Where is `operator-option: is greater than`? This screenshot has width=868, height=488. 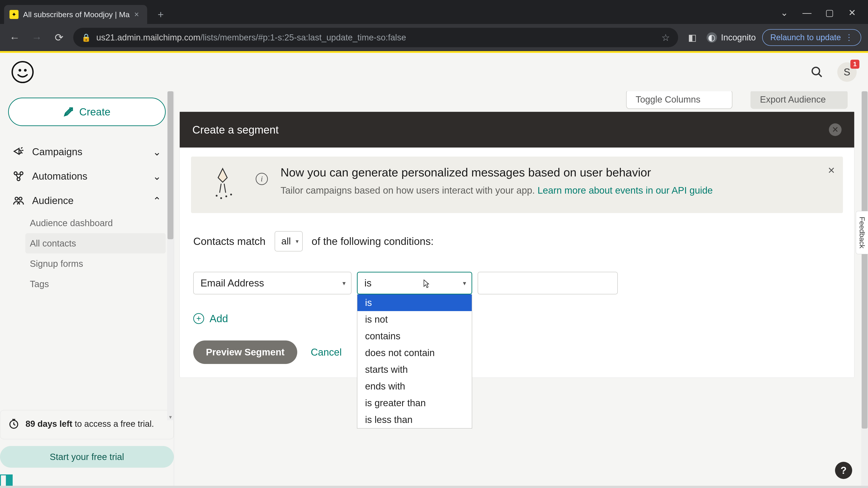 operator-option: is greater than is located at coordinates (414, 403).